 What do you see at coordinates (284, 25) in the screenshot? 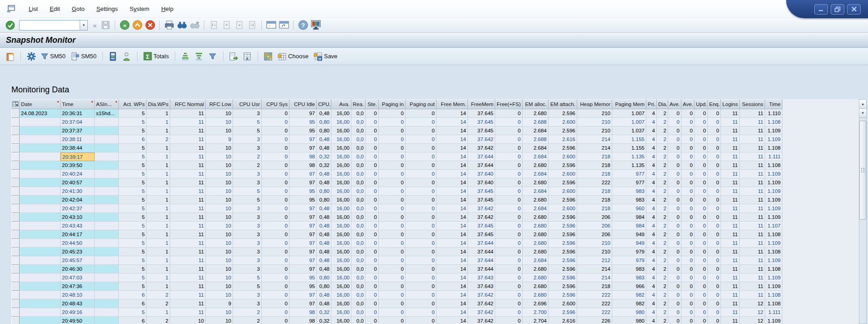
I see `create-shortcut-button` at bounding box center [284, 25].